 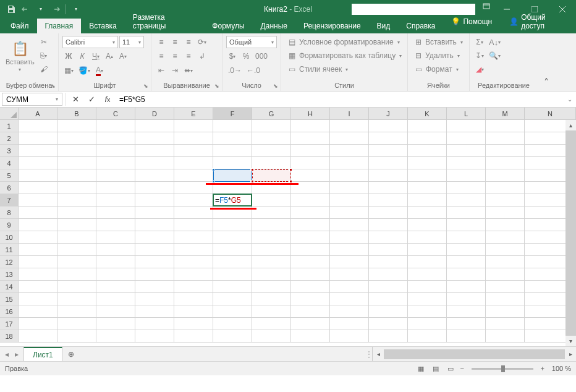 What do you see at coordinates (44, 56) in the screenshot?
I see `copy-button: ⎘▾` at bounding box center [44, 56].